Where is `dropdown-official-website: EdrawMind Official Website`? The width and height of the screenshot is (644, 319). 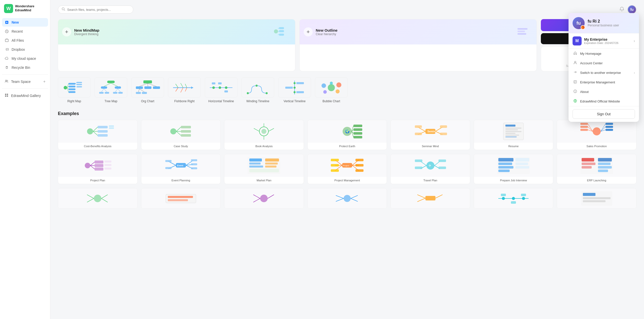 dropdown-official-website: EdrawMind Official Website is located at coordinates (604, 101).